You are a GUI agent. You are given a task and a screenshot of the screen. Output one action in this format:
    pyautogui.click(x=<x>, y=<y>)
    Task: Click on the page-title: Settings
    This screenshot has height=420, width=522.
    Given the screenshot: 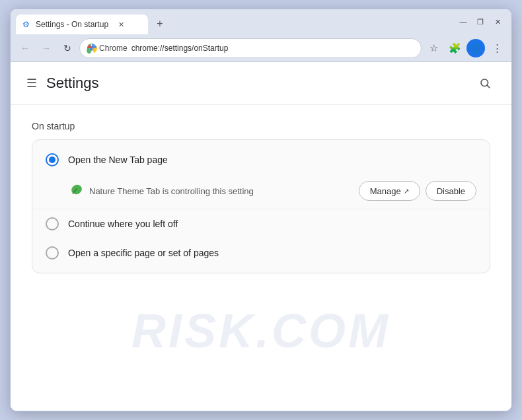 What is the action you would take?
    pyautogui.click(x=73, y=83)
    